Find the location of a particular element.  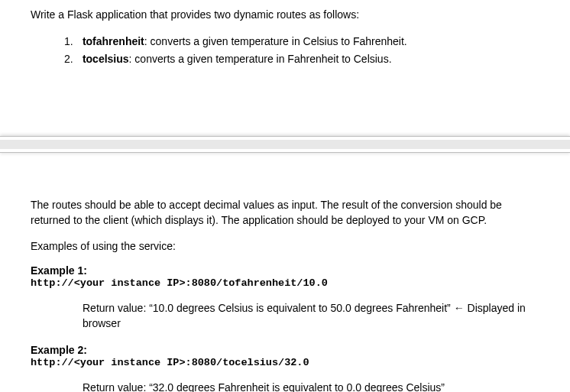

route-desc: : converts a given temperature in Fahren… is located at coordinates (261, 59).